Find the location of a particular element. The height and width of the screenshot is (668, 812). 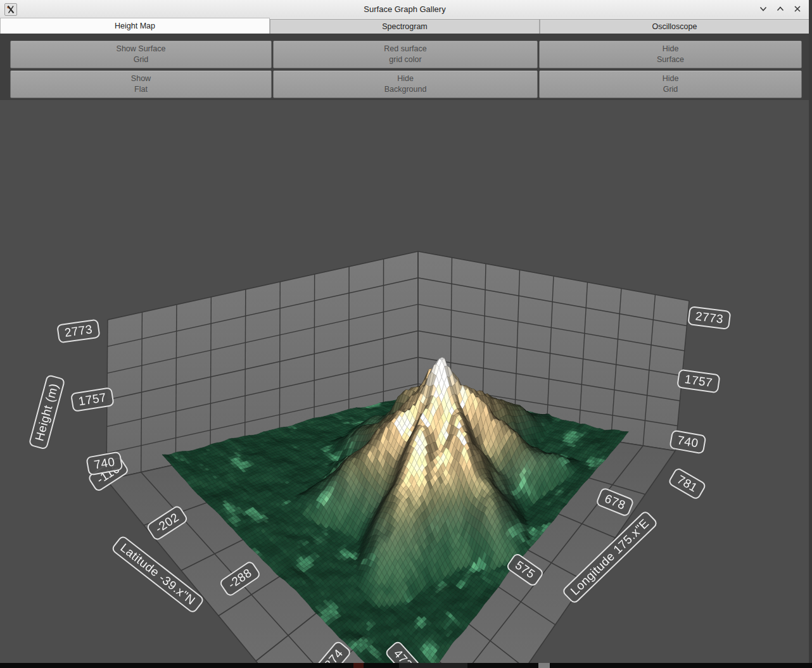

tab-bar: Height Map Spectrogram Oscilloscope is located at coordinates (405, 25).